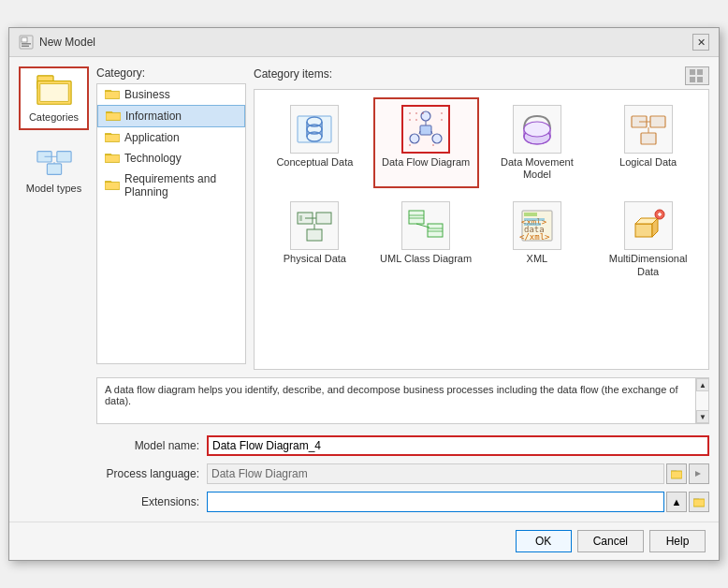  I want to click on data-flow-diagram-label: Data Flow Diagram, so click(426, 163).